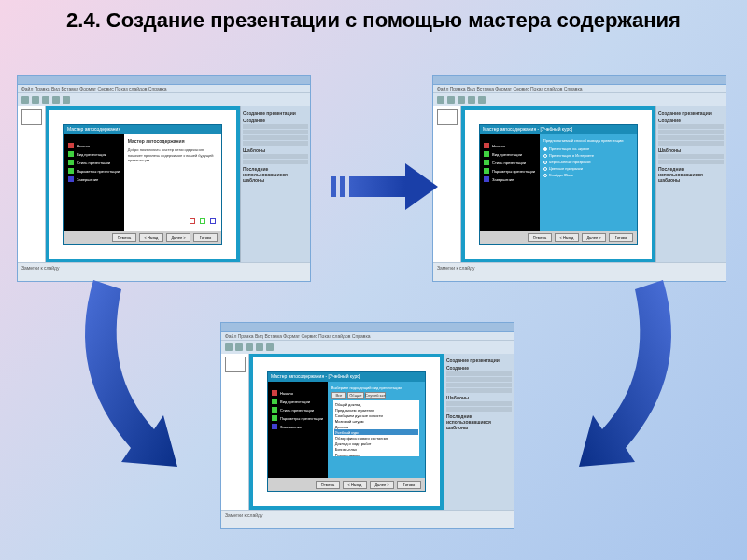 This screenshot has width=747, height=560. I want to click on wizard-dialog: Мастер автосодержания Начало Вид презент…, so click(143, 185).